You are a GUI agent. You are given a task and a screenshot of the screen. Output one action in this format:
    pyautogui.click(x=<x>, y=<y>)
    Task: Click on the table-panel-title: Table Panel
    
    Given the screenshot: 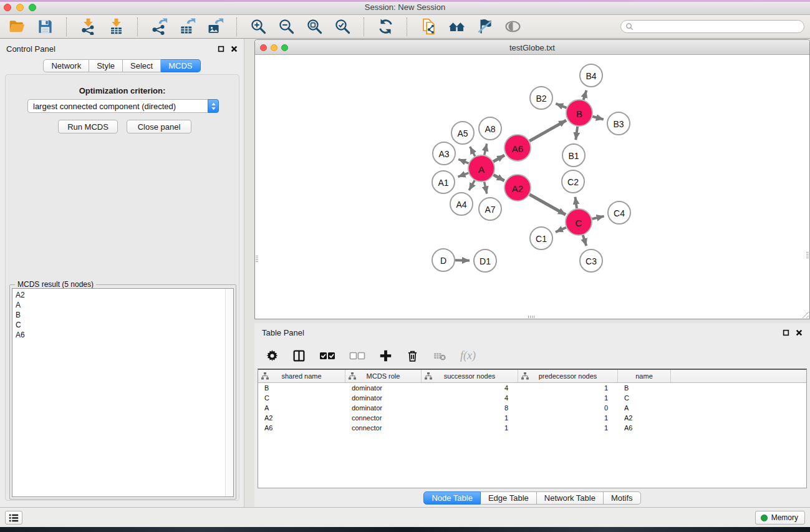 What is the action you would take?
    pyautogui.click(x=283, y=333)
    